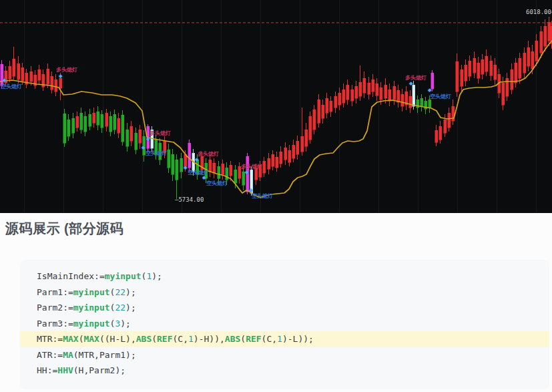 The image size is (552, 392). I want to click on code-line: Parm3:=myinput(3);, so click(284, 324).